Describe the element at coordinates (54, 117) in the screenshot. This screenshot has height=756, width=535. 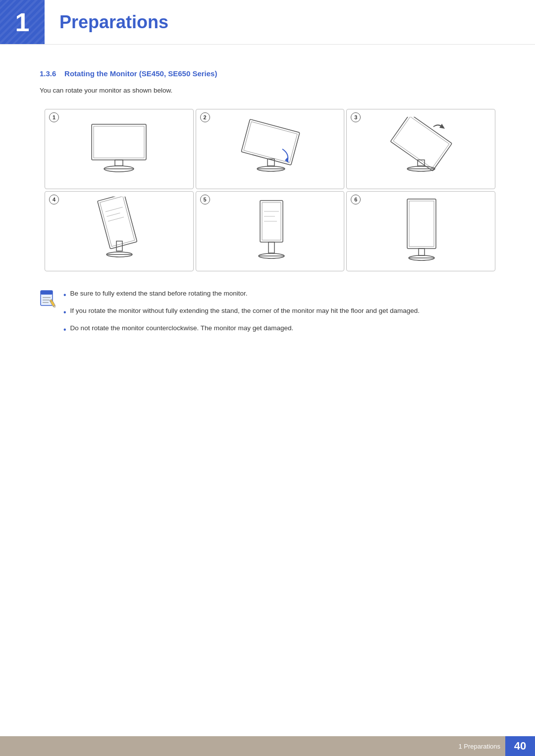
I see `diagram-label-1: 1` at that location.